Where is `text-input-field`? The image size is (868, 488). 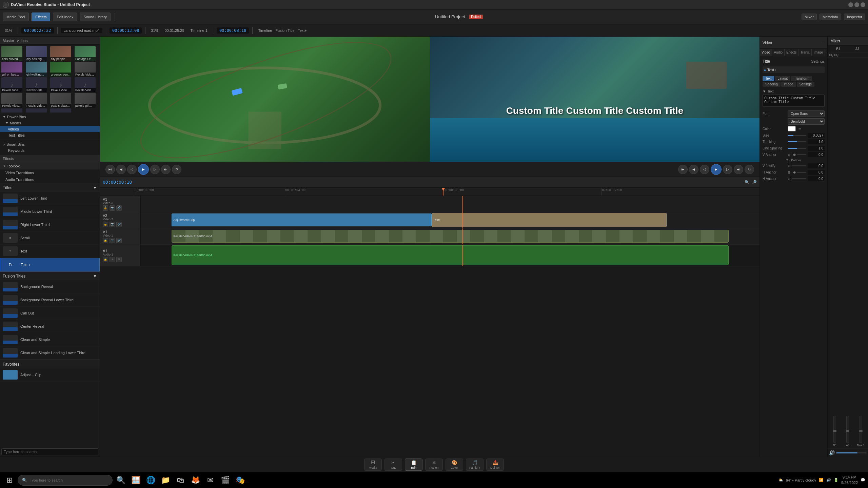
text-input-field is located at coordinates (793, 101).